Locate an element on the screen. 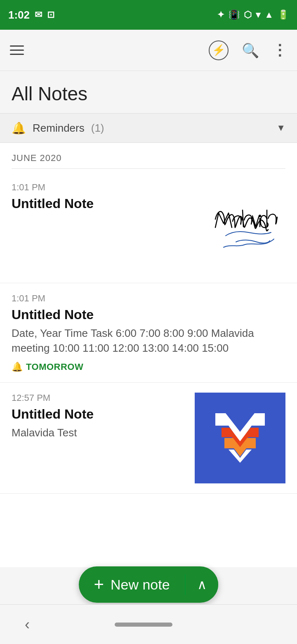 The height and width of the screenshot is (644, 297). nav-bar: ‹ is located at coordinates (148, 624).